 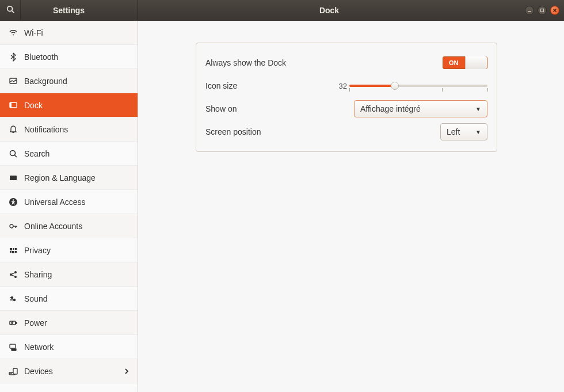 I want to click on wifi-icon, so click(x=13, y=33).